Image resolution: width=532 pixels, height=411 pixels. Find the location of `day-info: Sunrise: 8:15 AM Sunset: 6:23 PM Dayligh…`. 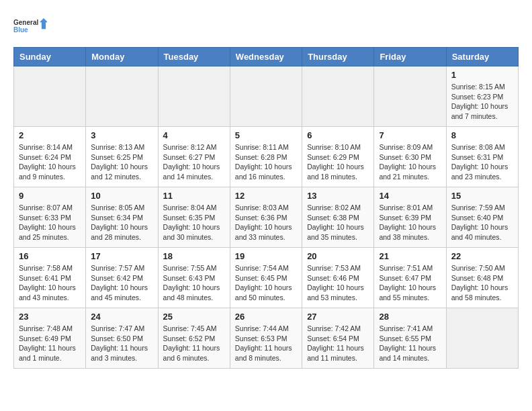

day-info: Sunrise: 8:15 AM Sunset: 6:23 PM Dayligh… is located at coordinates (482, 102).